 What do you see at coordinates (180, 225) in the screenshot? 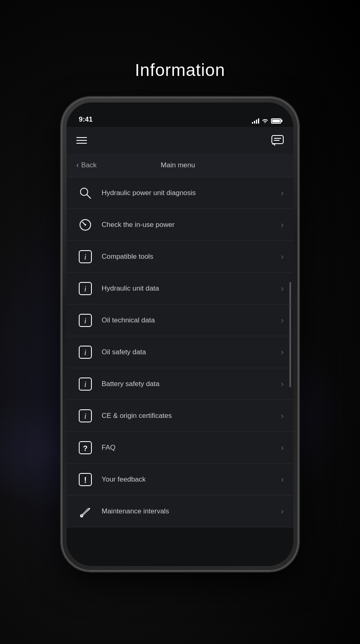
I see `menu-item-check-power: Check the in-use power ›` at bounding box center [180, 225].